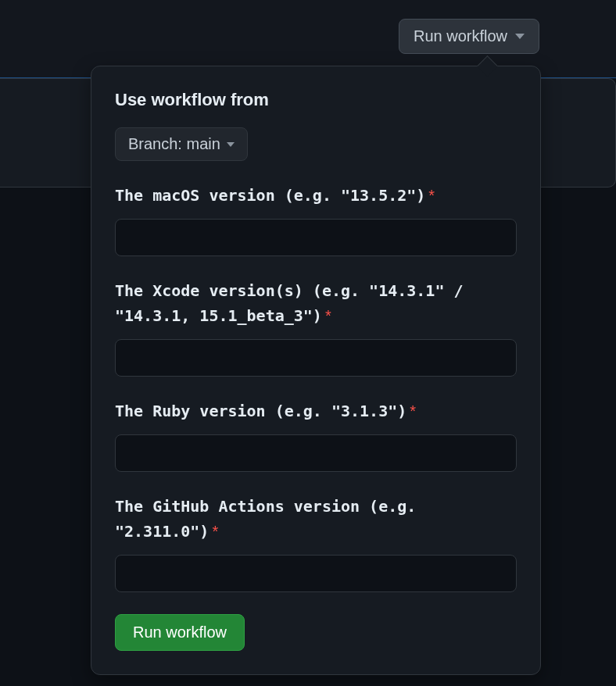  I want to click on popup-title: Use workflow from, so click(316, 100).